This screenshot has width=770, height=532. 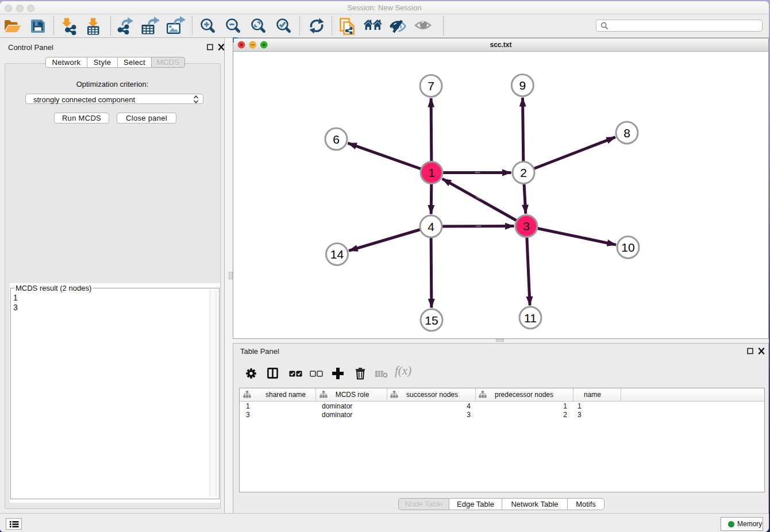 What do you see at coordinates (432, 172) in the screenshot?
I see `svg-text: 1` at bounding box center [432, 172].